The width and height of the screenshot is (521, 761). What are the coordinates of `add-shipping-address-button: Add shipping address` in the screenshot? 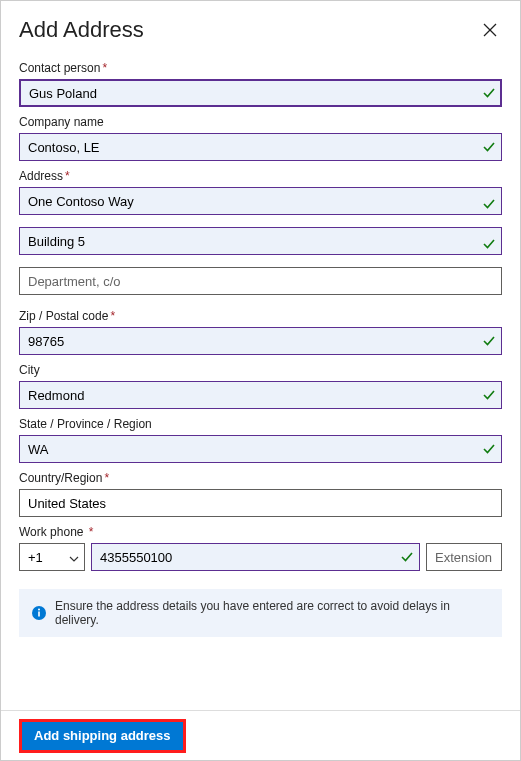 It's located at (102, 736).